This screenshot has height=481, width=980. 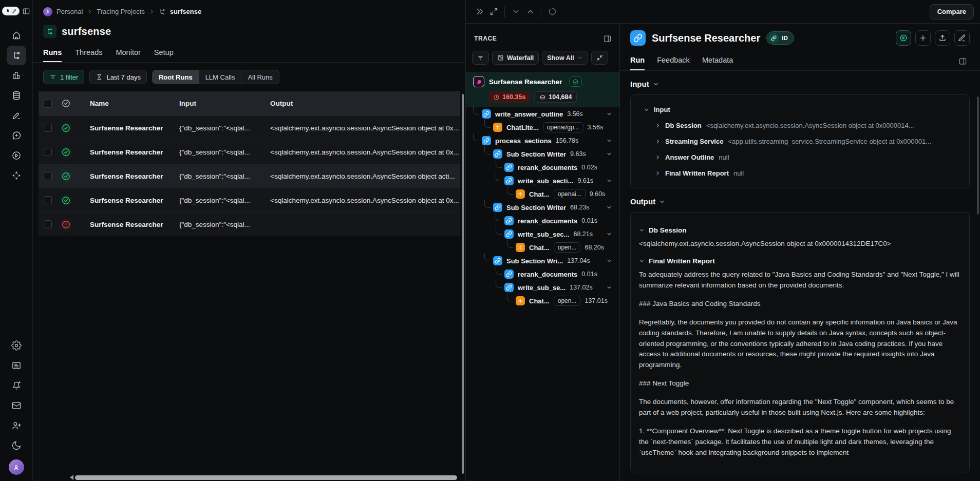 I want to click on compare-button: Compare, so click(x=952, y=12).